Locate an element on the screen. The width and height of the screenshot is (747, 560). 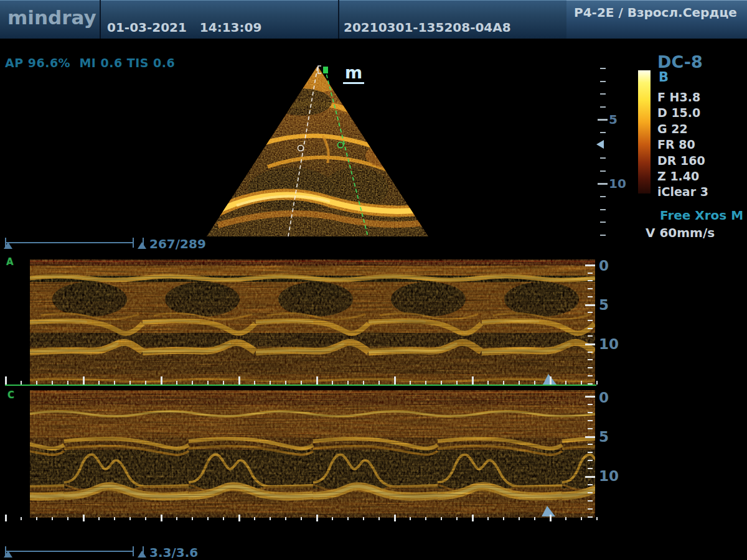
trace-c-position-marker-icon is located at coordinates (548, 511).